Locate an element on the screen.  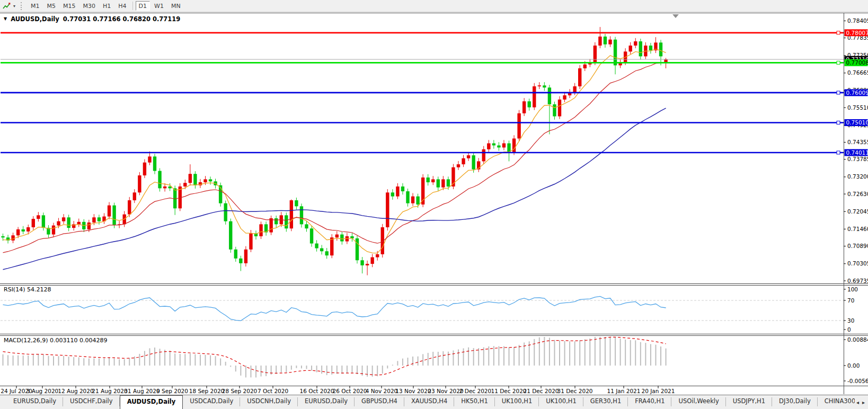
chart-tab-usoil-weekly: USOil,Weekly is located at coordinates (698, 402).